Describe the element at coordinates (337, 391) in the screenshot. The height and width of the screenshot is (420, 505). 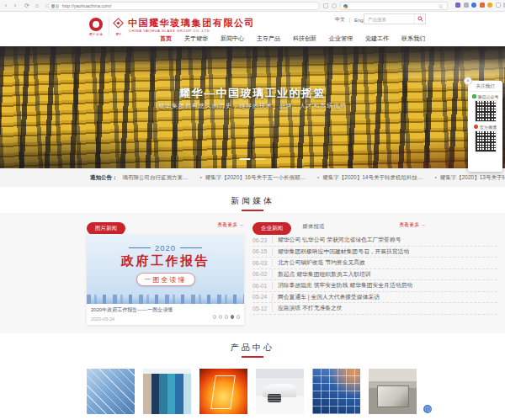
I see `product-solar-glass-image` at that location.